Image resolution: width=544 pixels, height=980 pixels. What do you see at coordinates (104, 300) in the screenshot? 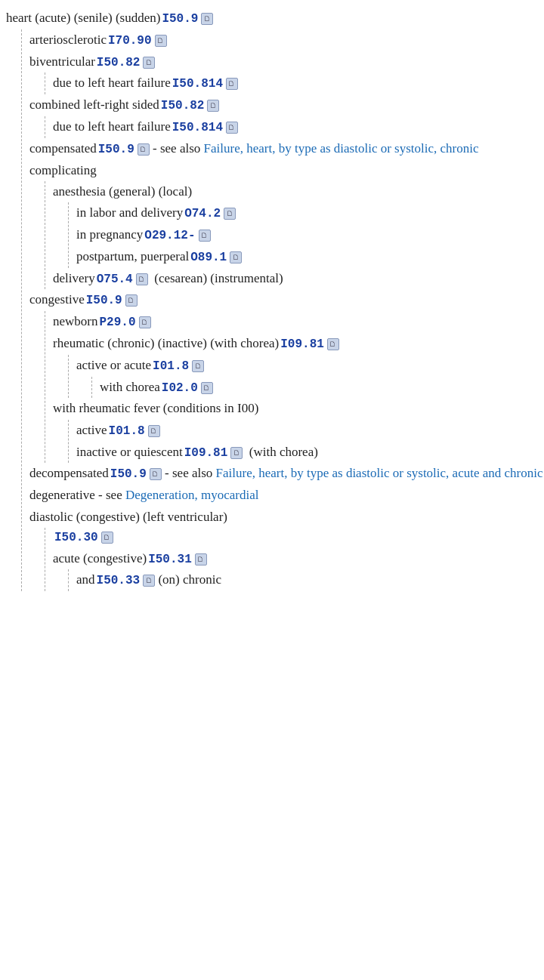
I see `code-i509c: I50.9` at bounding box center [104, 300].